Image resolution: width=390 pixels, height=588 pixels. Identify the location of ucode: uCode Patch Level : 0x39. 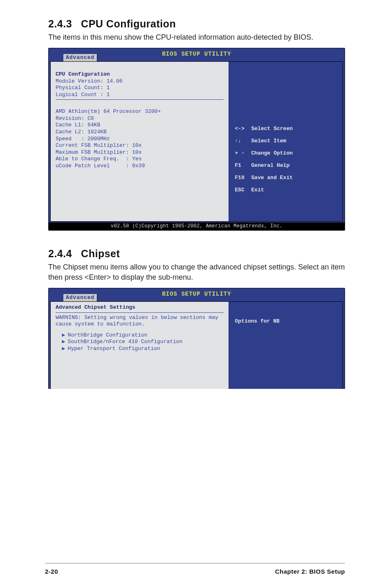
(100, 166).